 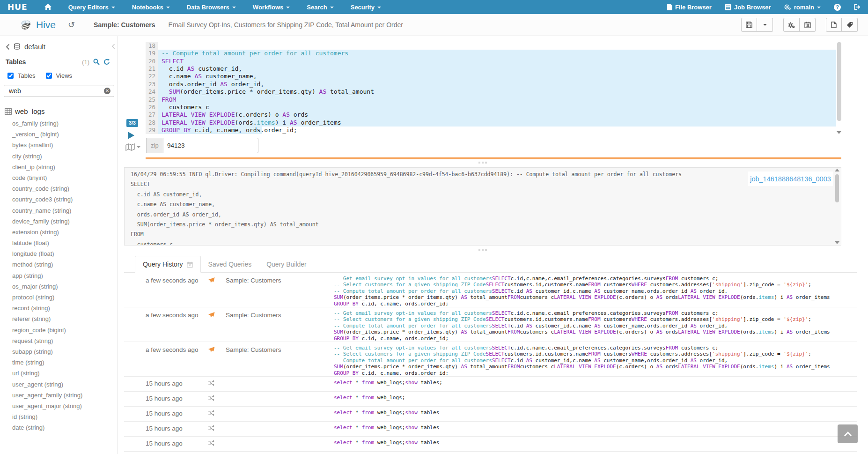 What do you see at coordinates (837, 206) in the screenshot?
I see `log-scrollbar` at bounding box center [837, 206].